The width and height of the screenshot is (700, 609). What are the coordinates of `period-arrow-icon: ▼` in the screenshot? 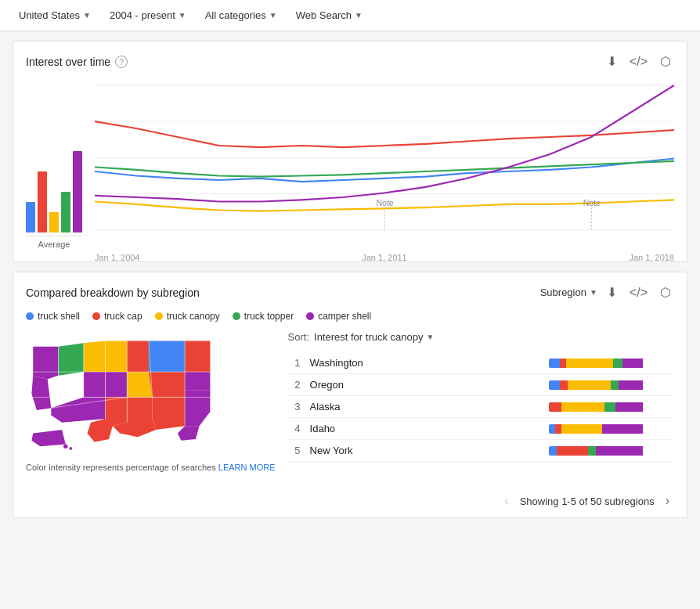 It's located at (182, 16).